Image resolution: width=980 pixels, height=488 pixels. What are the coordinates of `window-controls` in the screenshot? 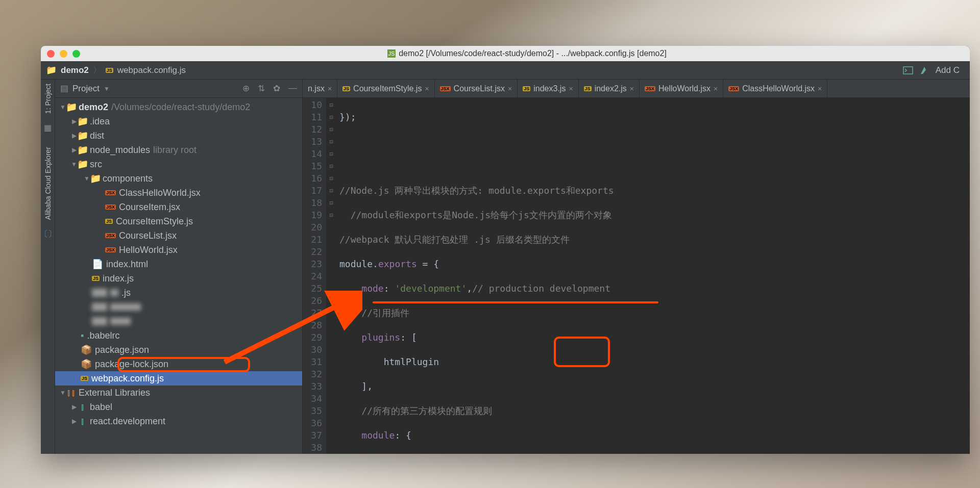 It's located at (63, 54).